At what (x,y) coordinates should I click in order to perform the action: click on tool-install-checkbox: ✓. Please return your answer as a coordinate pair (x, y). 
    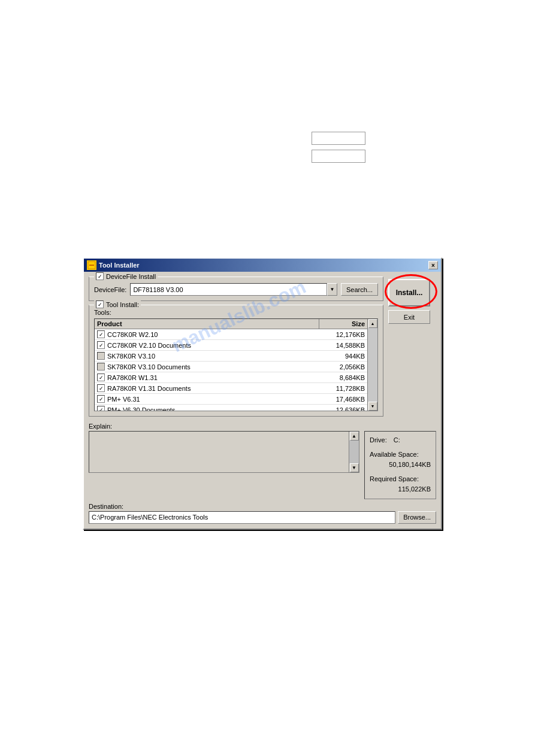
    Looking at the image, I should click on (99, 304).